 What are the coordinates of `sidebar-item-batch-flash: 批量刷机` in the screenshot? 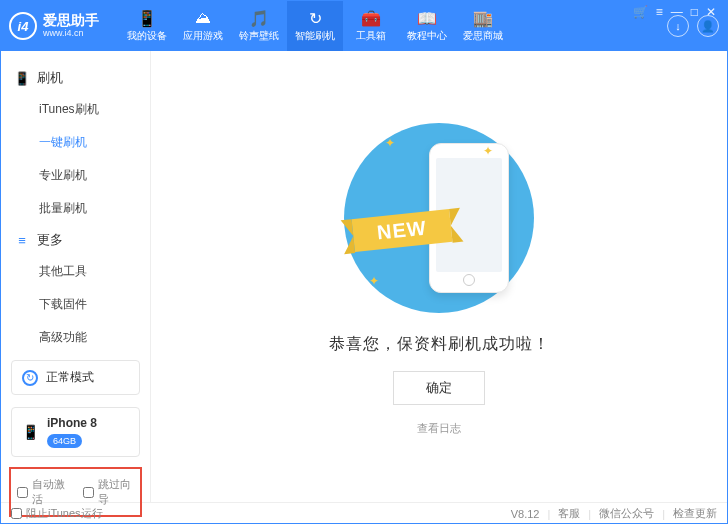 It's located at (76, 208).